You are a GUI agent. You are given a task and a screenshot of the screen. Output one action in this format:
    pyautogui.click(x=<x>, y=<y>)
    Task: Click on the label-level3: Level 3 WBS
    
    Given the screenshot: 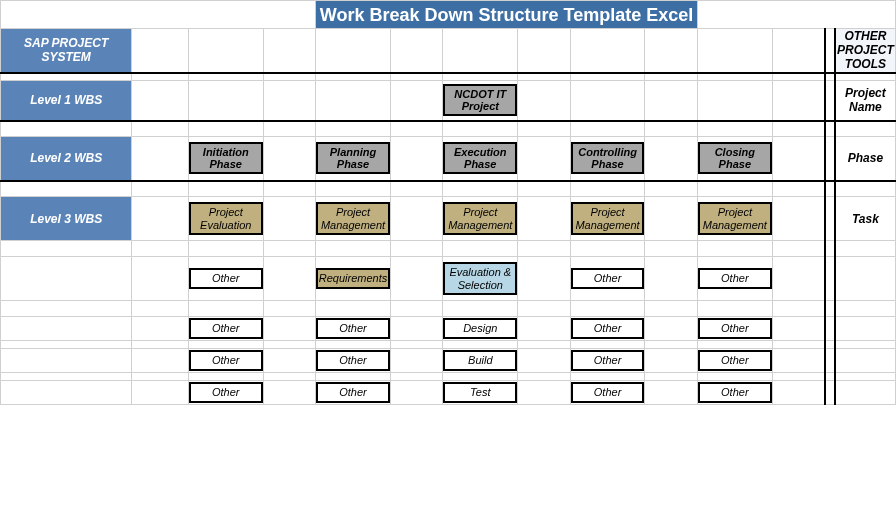 What is the action you would take?
    pyautogui.click(x=66, y=219)
    